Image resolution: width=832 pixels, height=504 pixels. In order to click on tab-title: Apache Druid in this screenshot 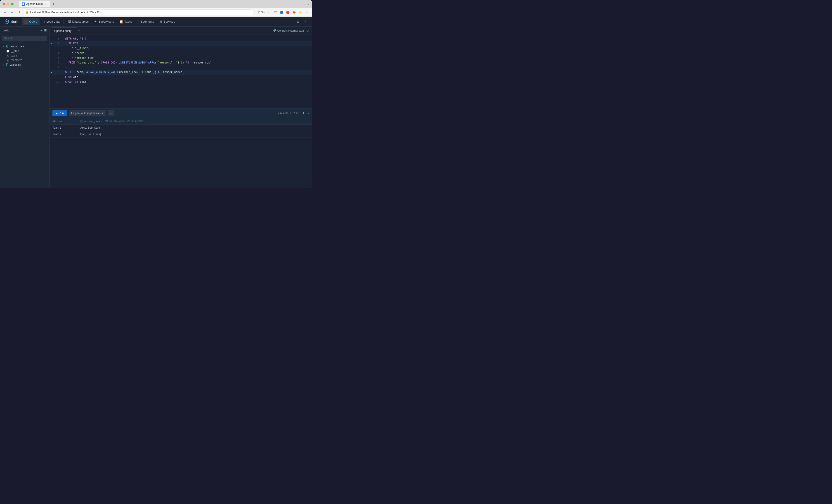, I will do `click(34, 4)`.